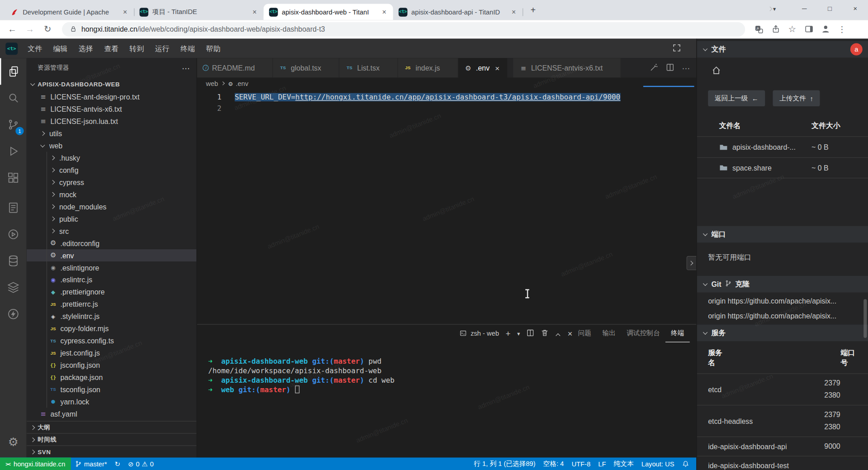 The width and height of the screenshot is (868, 470). Describe the element at coordinates (567, 68) in the screenshot. I see `editor-tab: LICENSE-antvis-x6.txt ×` at that location.